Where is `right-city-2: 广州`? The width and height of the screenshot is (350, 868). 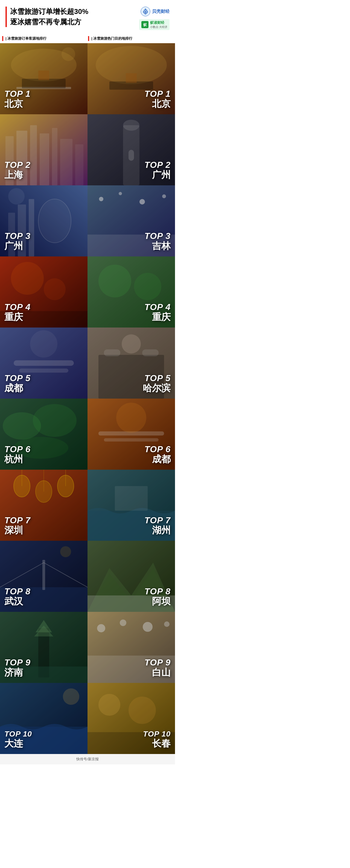
right-city-2: 广州 is located at coordinates (158, 175).